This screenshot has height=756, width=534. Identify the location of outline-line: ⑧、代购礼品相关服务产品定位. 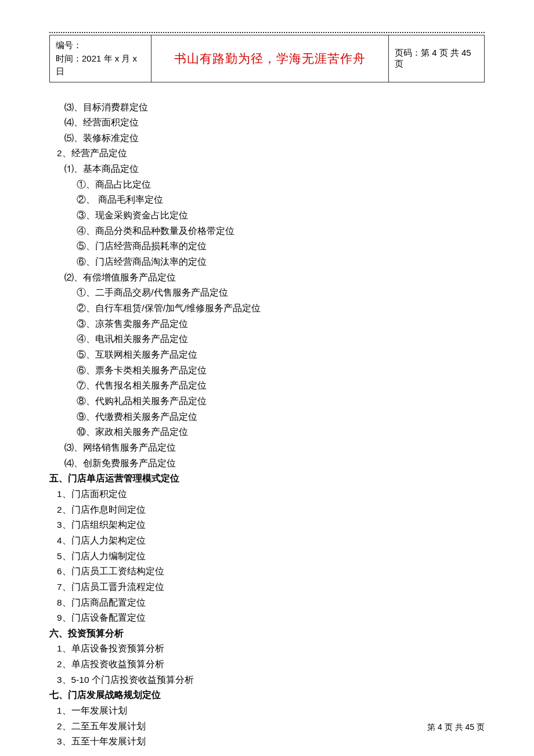
(267, 402).